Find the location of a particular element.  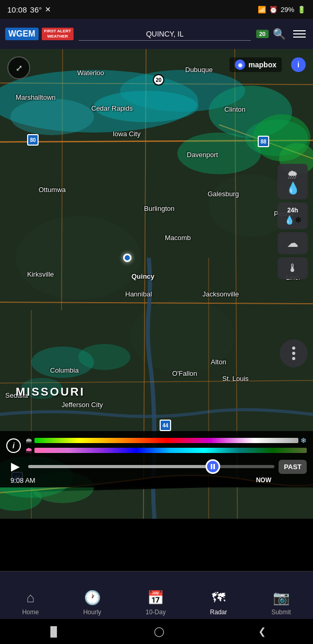

timeline-row: ▶ PAST is located at coordinates (156, 467).